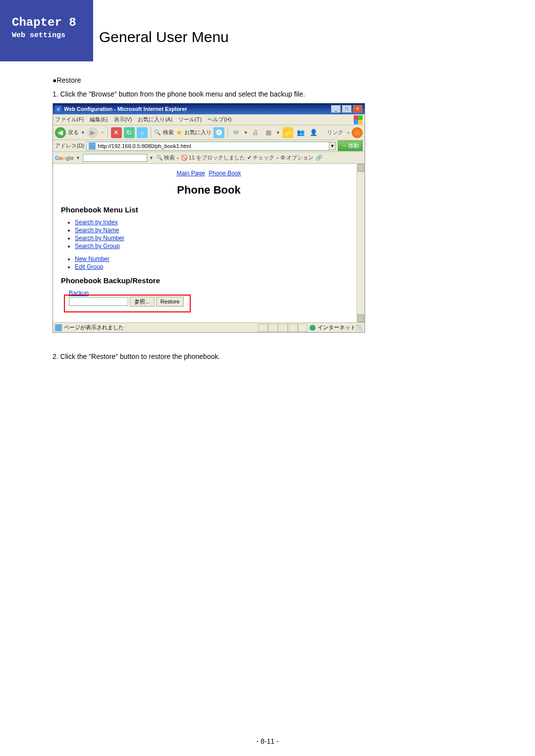  I want to click on menu-file: ファイル(F), so click(69, 120).